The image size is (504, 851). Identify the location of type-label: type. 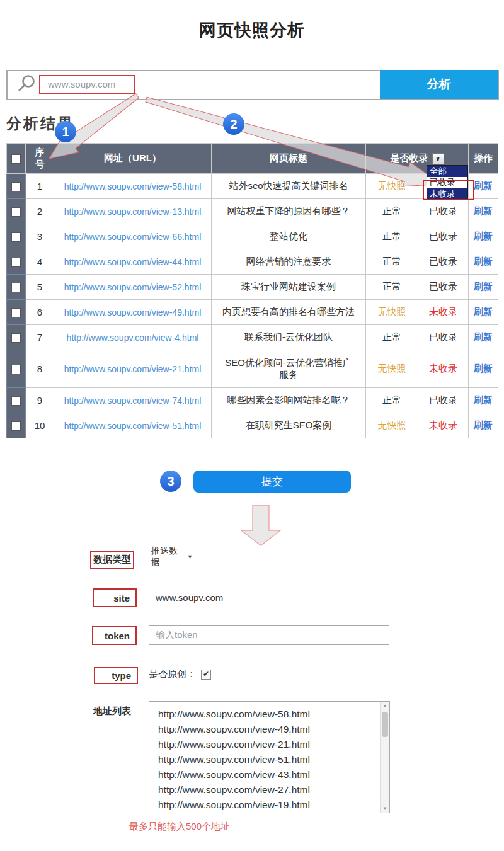
(116, 675).